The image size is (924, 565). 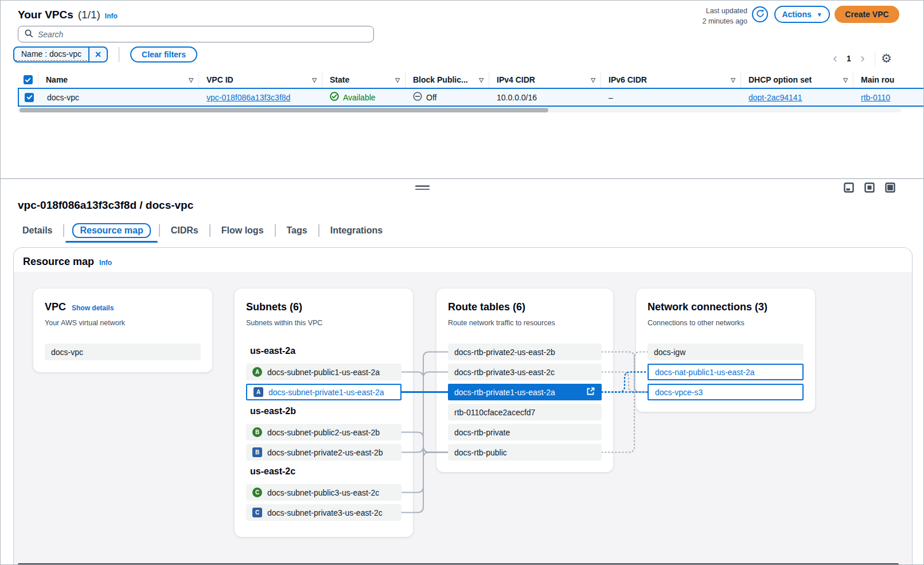 What do you see at coordinates (28, 80) in the screenshot?
I see `select-all-cell` at bounding box center [28, 80].